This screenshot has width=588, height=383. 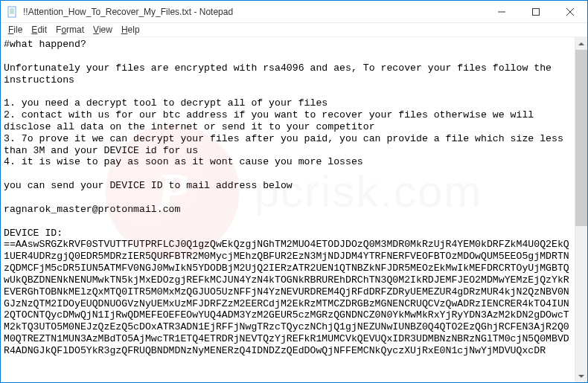 I want to click on menubar: File Edit Format View Help, so click(x=294, y=30).